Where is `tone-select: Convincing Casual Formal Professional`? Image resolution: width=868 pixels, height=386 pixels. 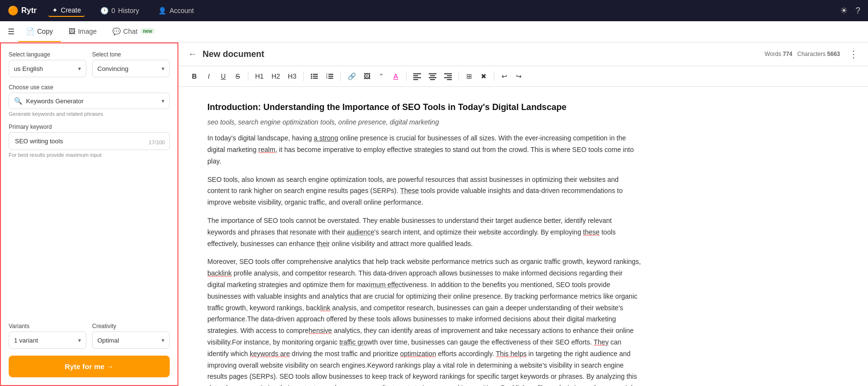
tone-select: Convincing Casual Formal Professional is located at coordinates (126, 69).